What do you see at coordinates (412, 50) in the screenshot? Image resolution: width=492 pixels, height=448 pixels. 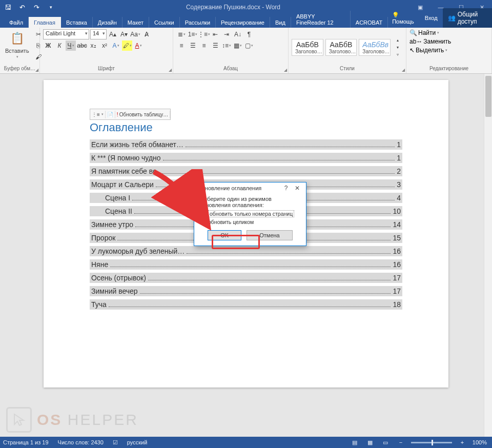 I see `select-icon: ↖` at bounding box center [412, 50].